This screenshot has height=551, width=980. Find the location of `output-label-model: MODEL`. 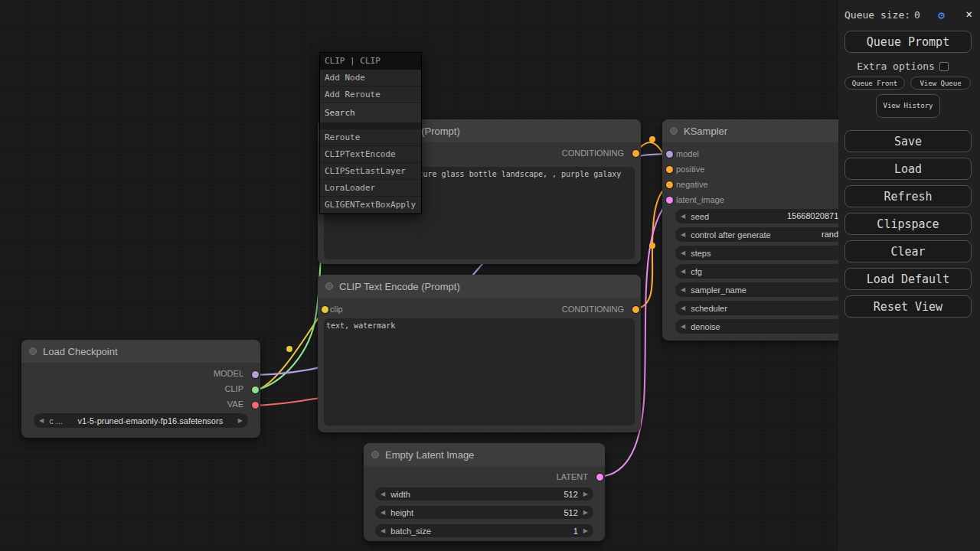

output-label-model: MODEL is located at coordinates (228, 373).